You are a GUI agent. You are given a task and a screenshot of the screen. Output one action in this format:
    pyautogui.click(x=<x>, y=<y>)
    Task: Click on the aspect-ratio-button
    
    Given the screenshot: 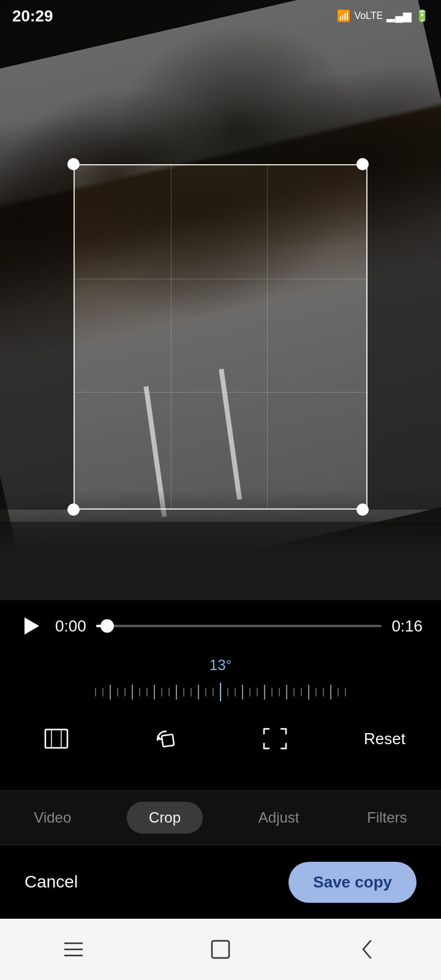 What is the action you would take?
    pyautogui.click(x=56, y=739)
    